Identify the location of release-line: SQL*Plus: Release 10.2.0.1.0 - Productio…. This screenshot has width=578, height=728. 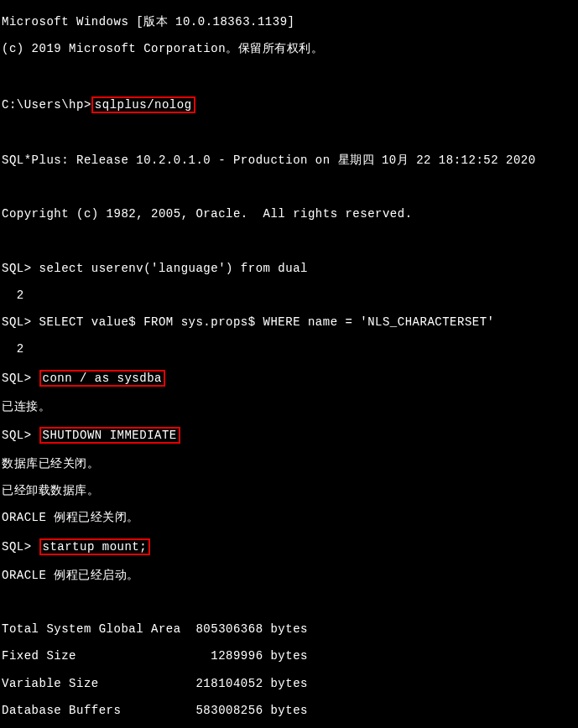
(290, 160).